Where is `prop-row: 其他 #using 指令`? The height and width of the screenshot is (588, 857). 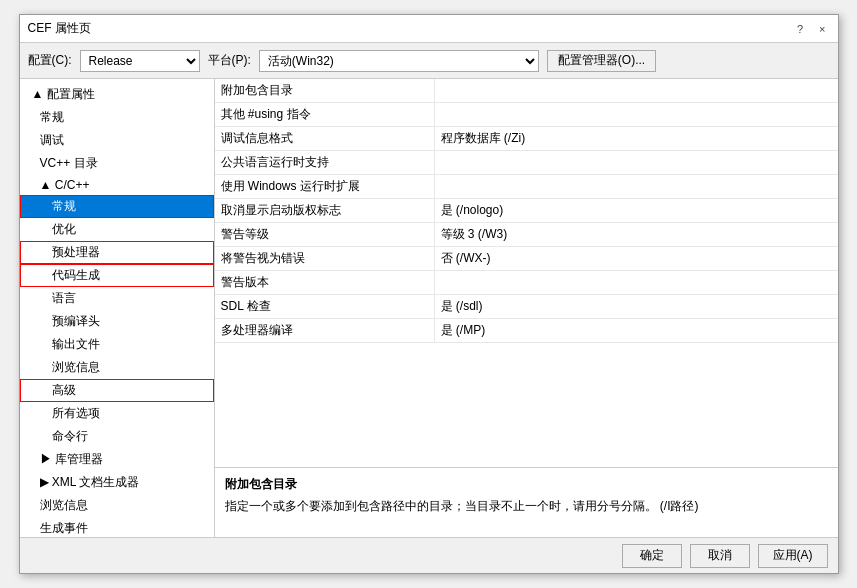 prop-row: 其他 #using 指令 is located at coordinates (526, 115).